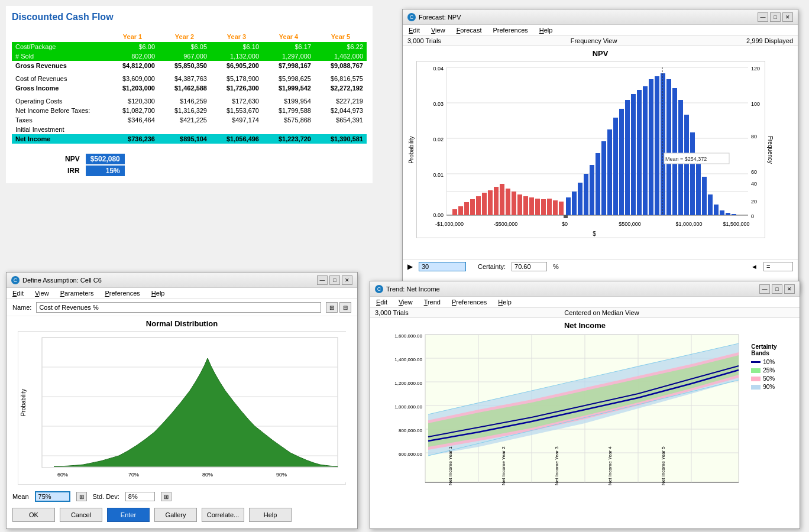 The image size is (809, 532). Describe the element at coordinates (529, 267) in the screenshot. I see `certainty-input` at that location.